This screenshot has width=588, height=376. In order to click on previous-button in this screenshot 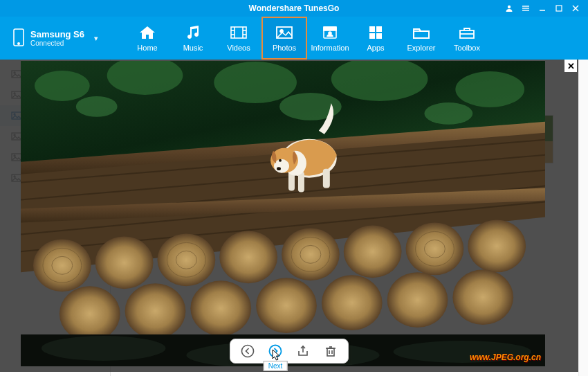, I will do `click(248, 351)`.